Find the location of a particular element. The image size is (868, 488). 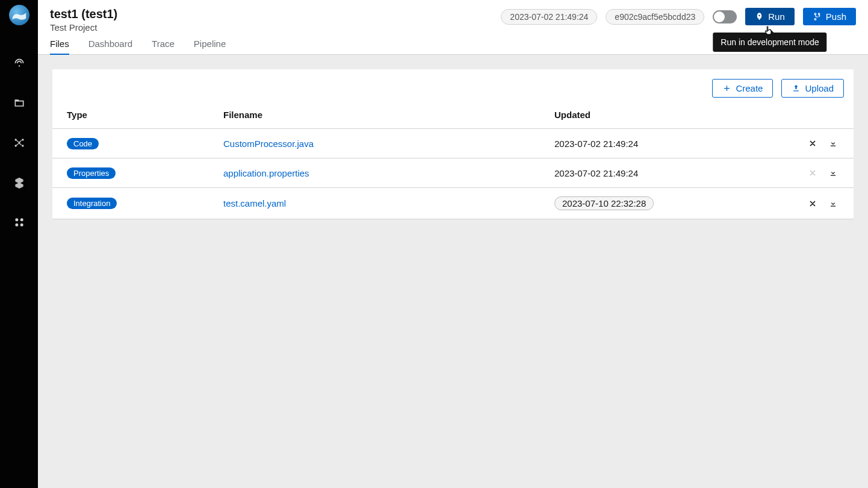

table-row: Integrationtest.camel.yaml2023-07-10 22:… is located at coordinates (453, 204).